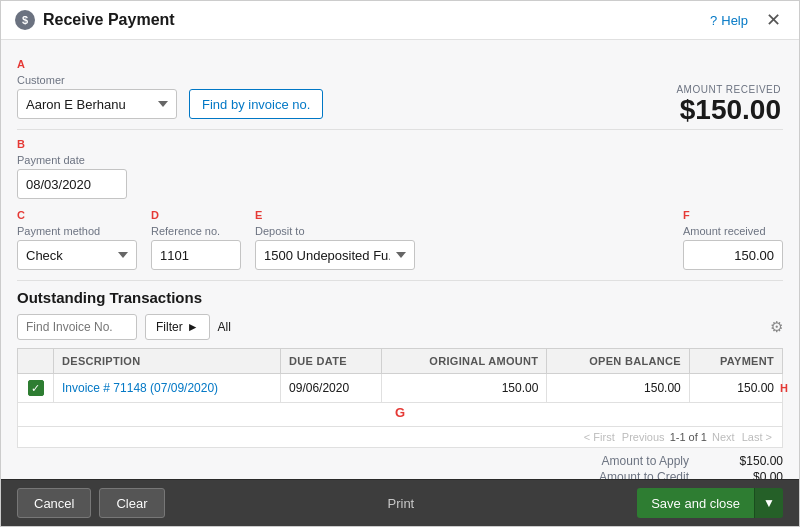 This screenshot has height=527, width=800. Describe the element at coordinates (736, 388) in the screenshot. I see `row-payment-cell: 150.00 H` at that location.